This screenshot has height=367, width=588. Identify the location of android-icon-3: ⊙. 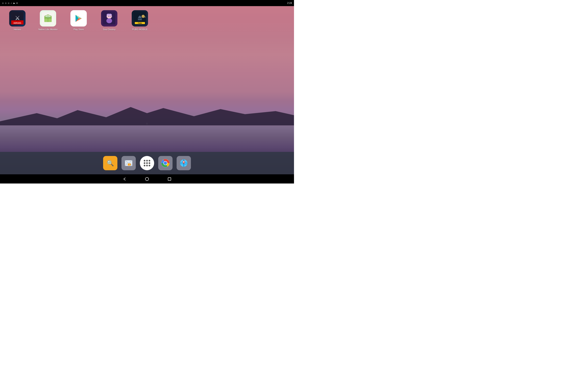
(9, 3).